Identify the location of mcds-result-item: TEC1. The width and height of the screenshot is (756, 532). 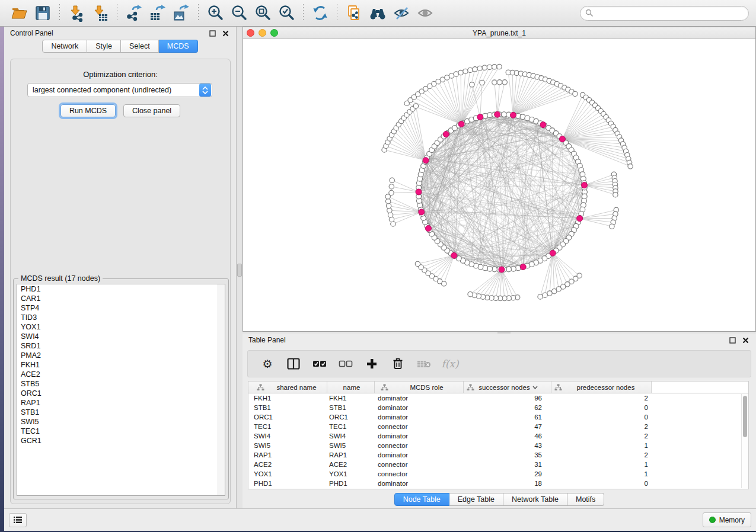
(121, 431).